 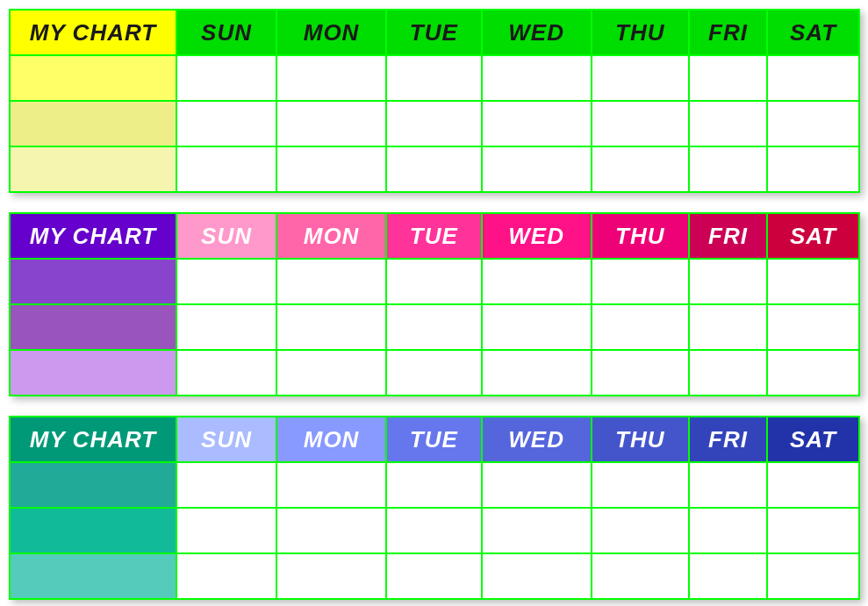 I want to click on chart2-row1-mon, so click(x=332, y=282).